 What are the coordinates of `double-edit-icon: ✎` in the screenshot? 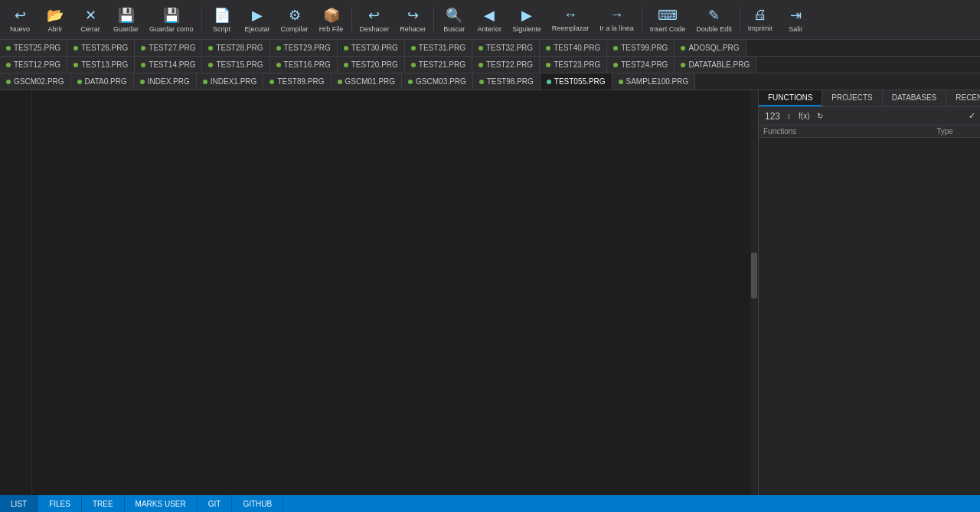 It's located at (714, 15).